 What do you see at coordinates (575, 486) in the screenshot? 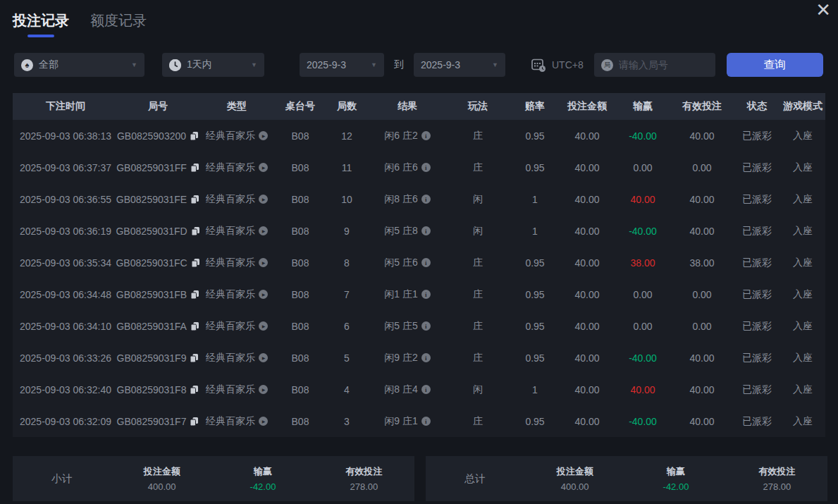
I see `total-bet-value: 400.00` at bounding box center [575, 486].